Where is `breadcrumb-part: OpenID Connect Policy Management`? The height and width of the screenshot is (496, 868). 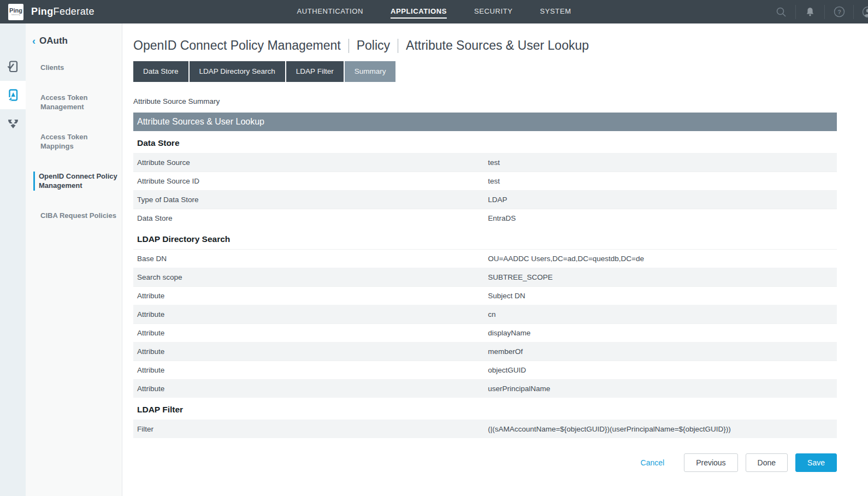
breadcrumb-part: OpenID Connect Policy Management is located at coordinates (237, 46).